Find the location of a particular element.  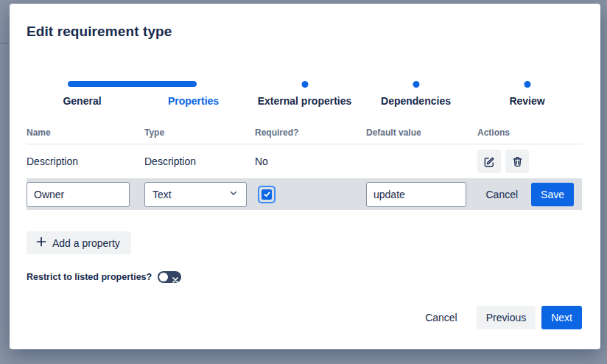

previous-button: Previous is located at coordinates (506, 318).